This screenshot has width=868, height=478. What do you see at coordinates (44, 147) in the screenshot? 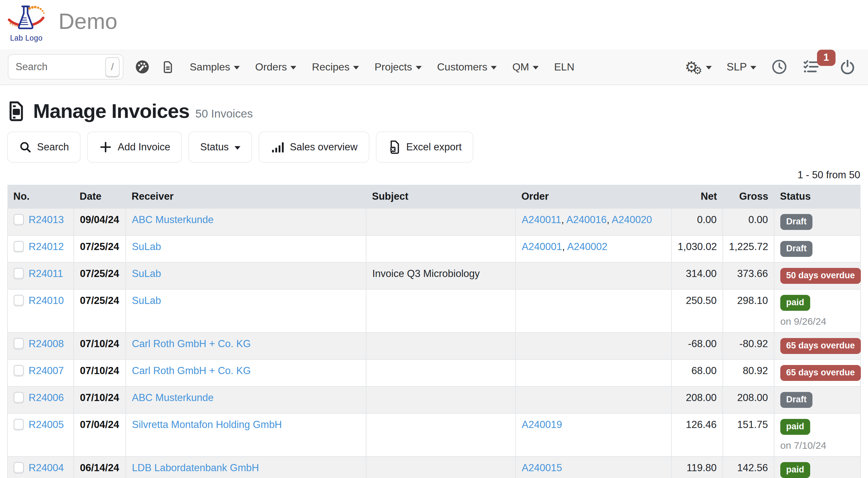
I see `search-button: Search` at bounding box center [44, 147].